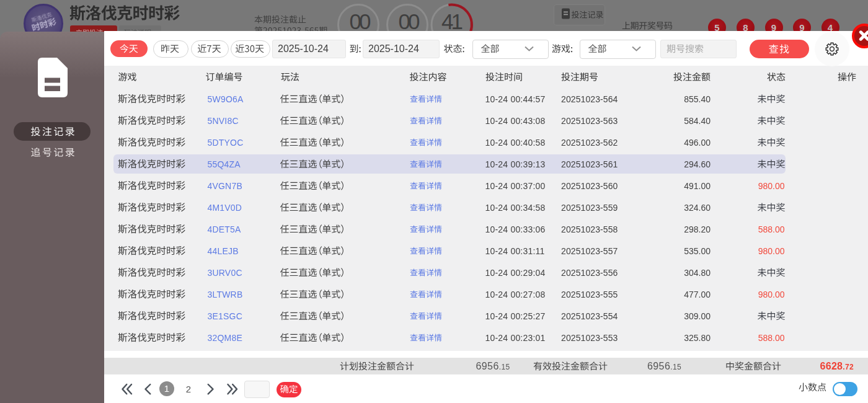 This screenshot has width=868, height=403. Describe the element at coordinates (516, 164) in the screenshot. I see `svg-text: 10-24 00:39:13` at that location.